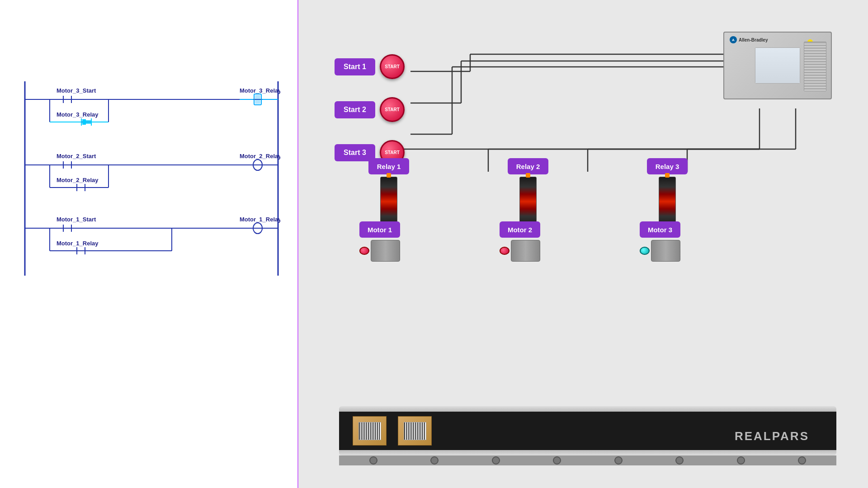 This screenshot has width=868, height=488. What do you see at coordinates (528, 192) in the screenshot?
I see `relay-2-group: Relay 2` at bounding box center [528, 192].